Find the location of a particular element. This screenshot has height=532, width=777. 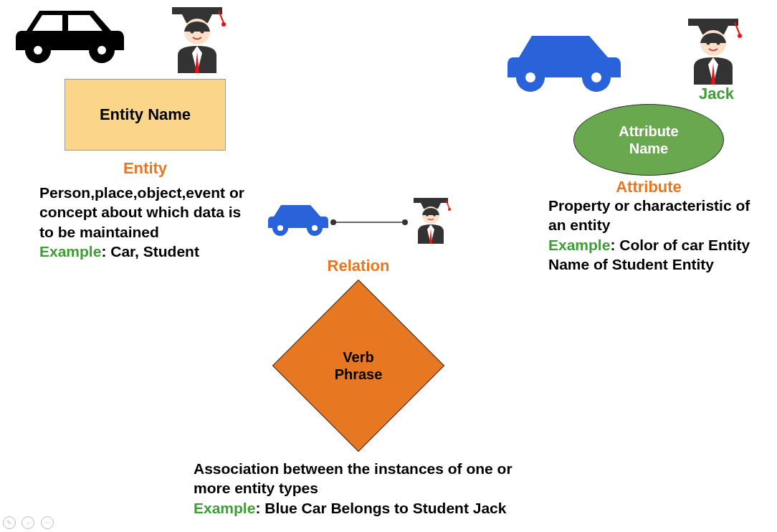

relation-line is located at coordinates (369, 222).